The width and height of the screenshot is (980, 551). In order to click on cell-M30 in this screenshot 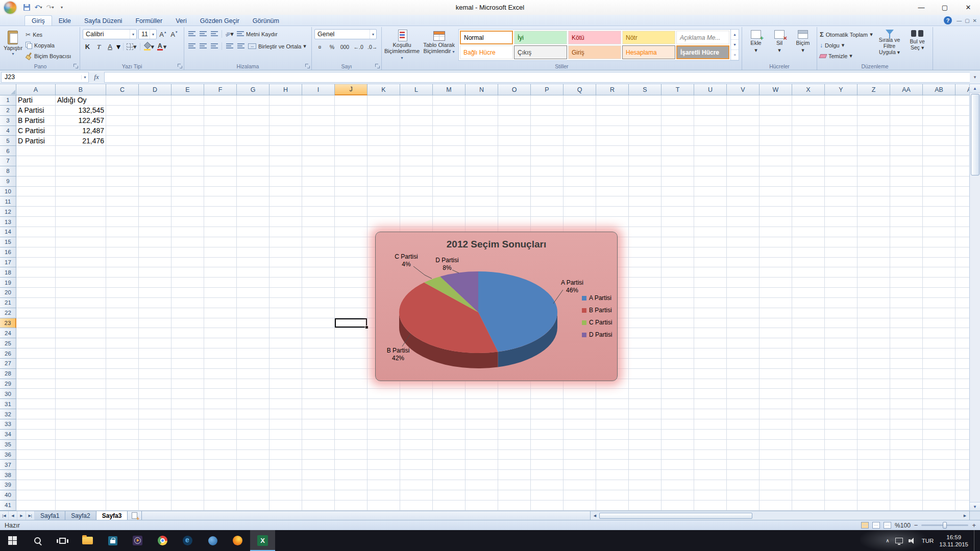, I will do `click(449, 394)`.